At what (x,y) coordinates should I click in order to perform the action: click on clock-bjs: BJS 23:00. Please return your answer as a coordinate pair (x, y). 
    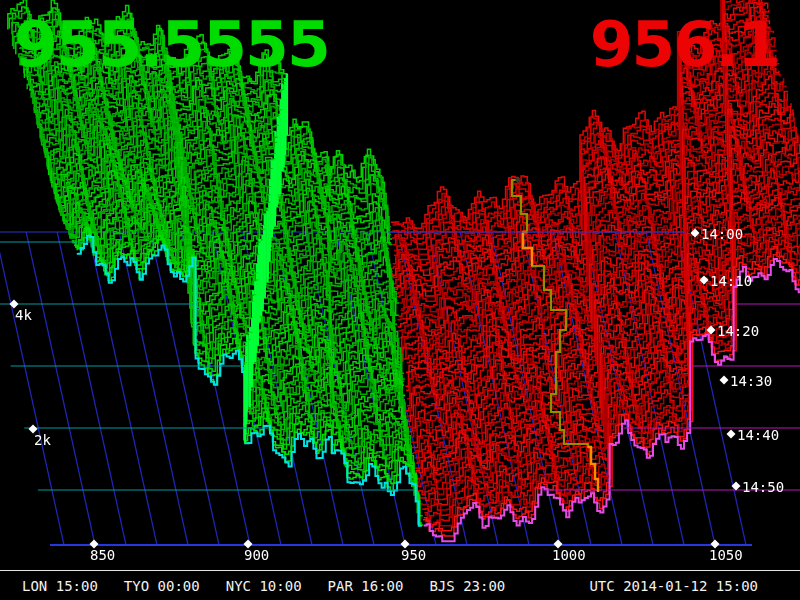
    Looking at the image, I should click on (467, 586).